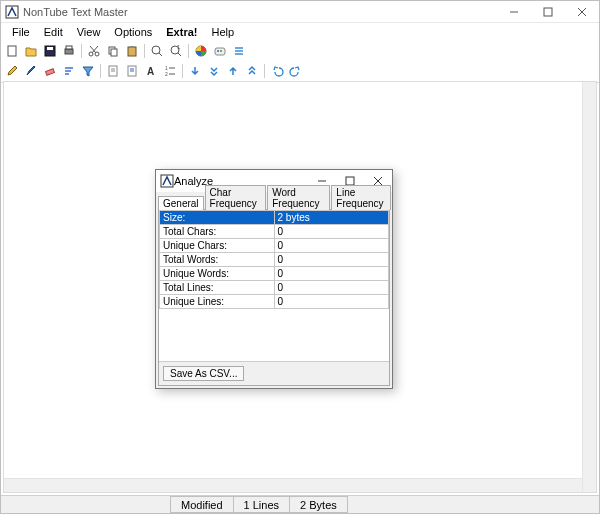  Describe the element at coordinates (233, 71) in the screenshot. I see `arrow-up-icon` at that location.